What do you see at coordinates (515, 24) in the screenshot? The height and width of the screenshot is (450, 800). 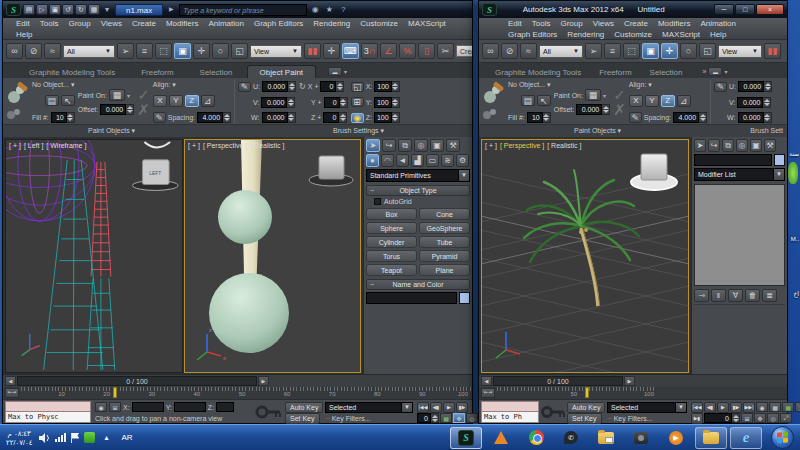 I see `menu-edit: Edit` at bounding box center [515, 24].